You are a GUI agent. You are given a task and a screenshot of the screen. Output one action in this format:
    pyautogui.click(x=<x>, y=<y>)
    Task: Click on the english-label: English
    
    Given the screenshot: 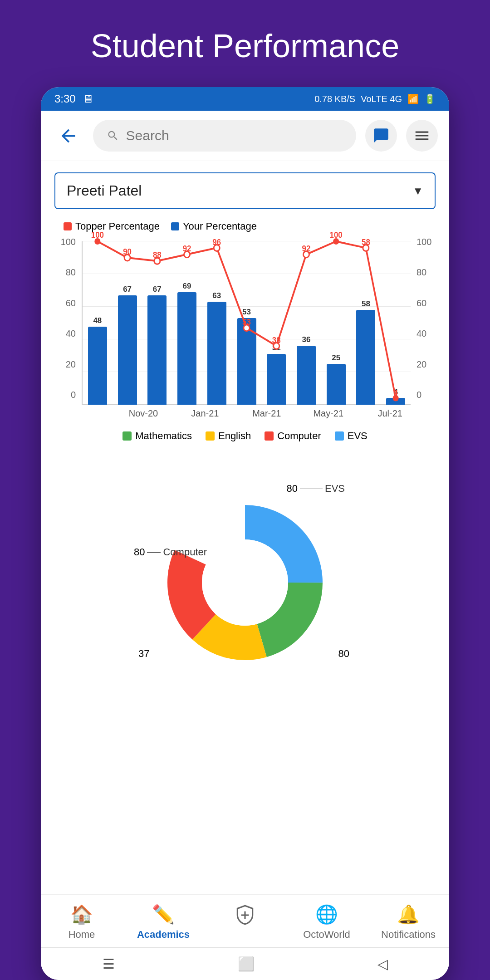 What is the action you would take?
    pyautogui.click(x=235, y=436)
    